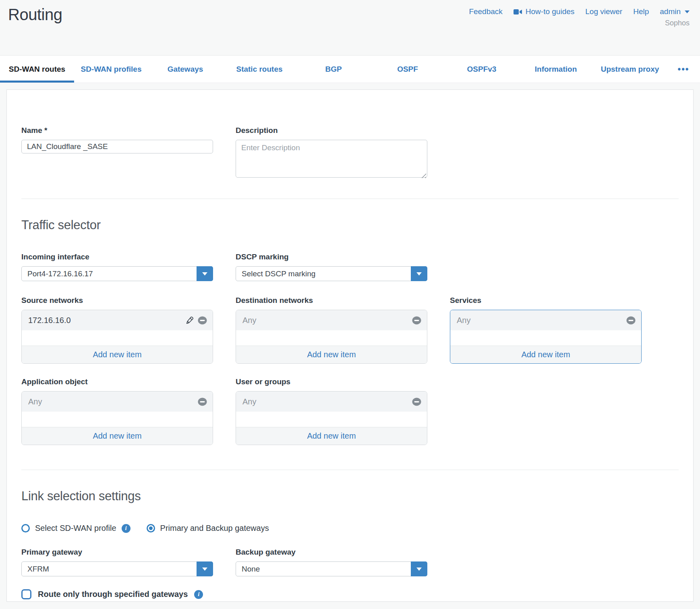 This screenshot has width=700, height=609. What do you see at coordinates (117, 267) in the screenshot?
I see `incoming-interface-group: Incoming interface Port4-172.16.16.17` at bounding box center [117, 267].